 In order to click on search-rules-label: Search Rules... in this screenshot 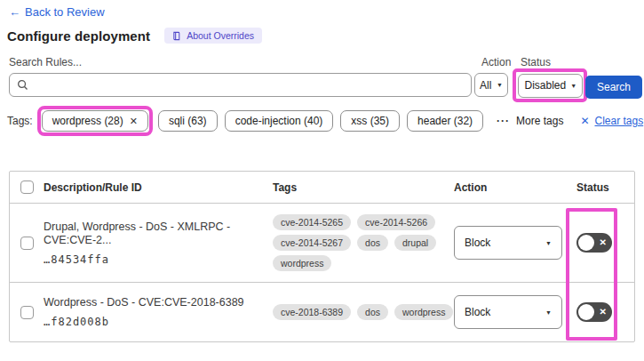, I will do `click(45, 62)`.